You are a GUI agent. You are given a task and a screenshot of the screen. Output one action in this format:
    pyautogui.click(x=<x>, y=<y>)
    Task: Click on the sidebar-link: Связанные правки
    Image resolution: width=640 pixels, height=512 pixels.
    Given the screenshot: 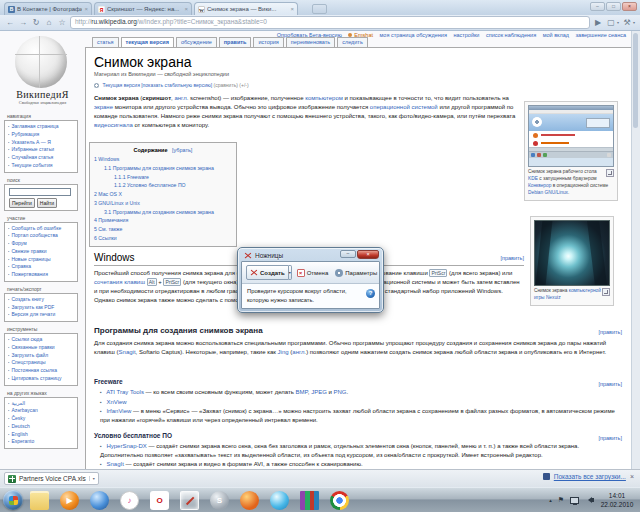 What is the action you would take?
    pyautogui.click(x=42, y=348)
    